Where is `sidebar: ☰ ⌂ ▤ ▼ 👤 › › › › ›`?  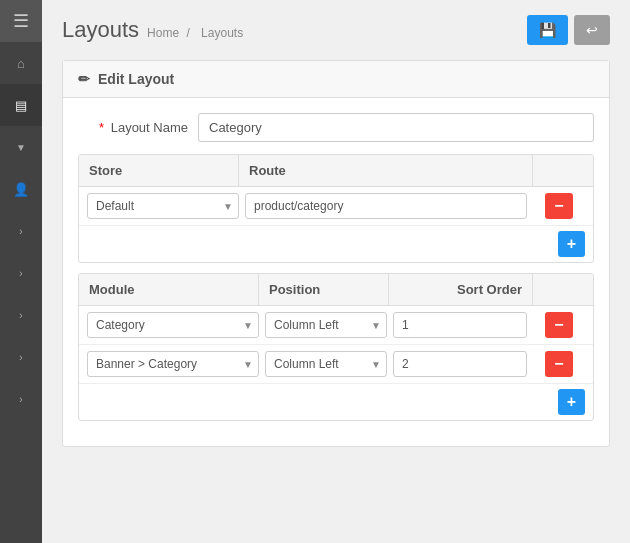
sidebar: ☰ ⌂ ▤ ▼ 👤 › › › › › is located at coordinates (21, 272).